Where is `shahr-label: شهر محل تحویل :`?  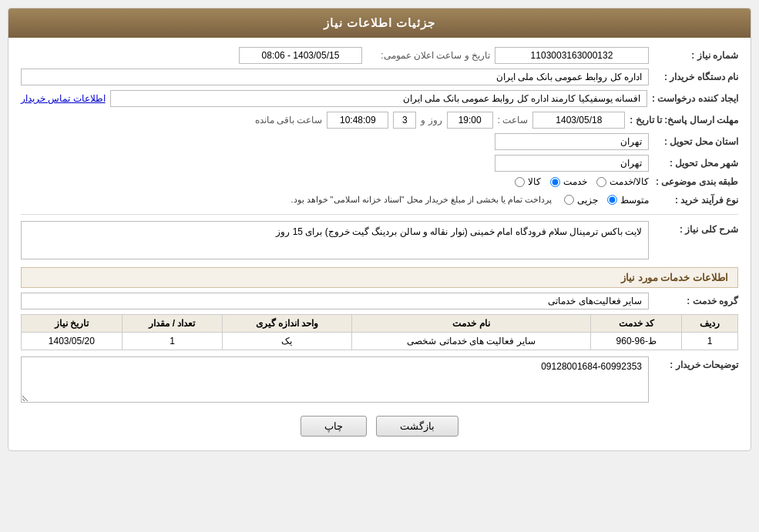
shahr-label: شهر محل تحویل : is located at coordinates (696, 163).